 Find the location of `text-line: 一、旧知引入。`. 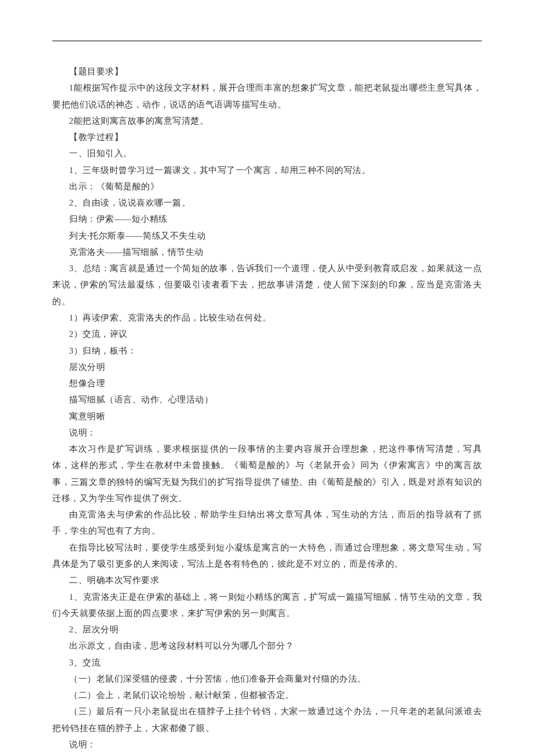

text-line: 一、旧知引入。 is located at coordinates (267, 153).